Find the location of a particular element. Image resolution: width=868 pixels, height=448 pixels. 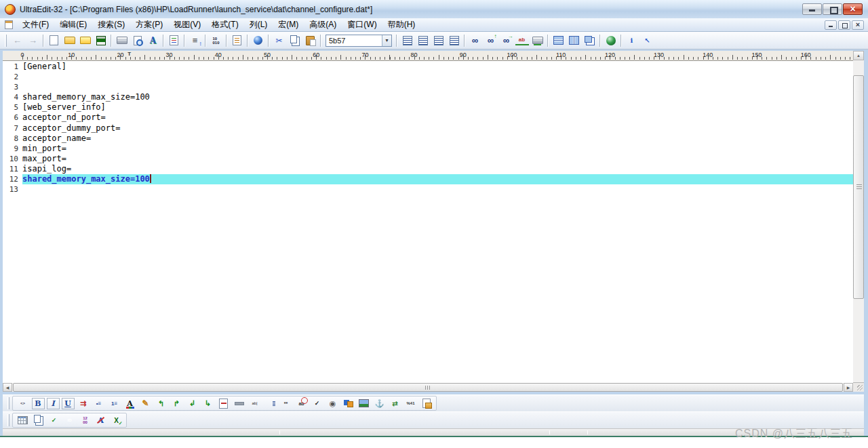

wrap-top-icon: ↰ is located at coordinates (161, 403).